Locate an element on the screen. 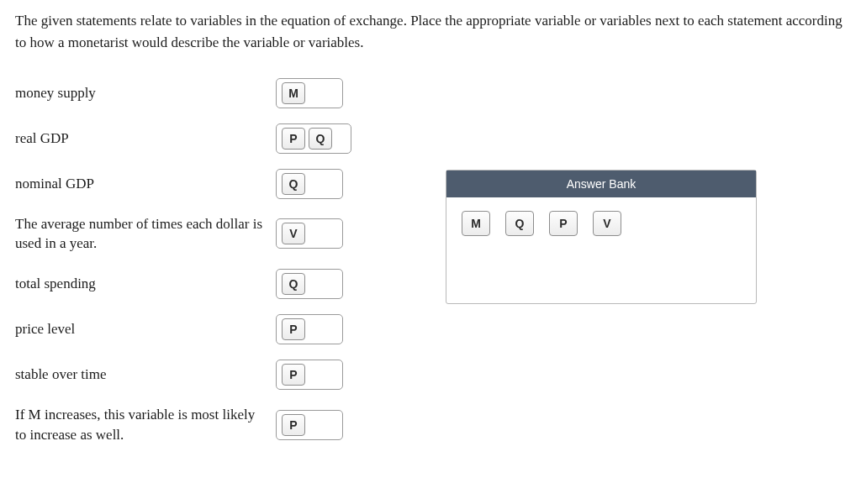  statement-label: stable over time is located at coordinates (145, 375).